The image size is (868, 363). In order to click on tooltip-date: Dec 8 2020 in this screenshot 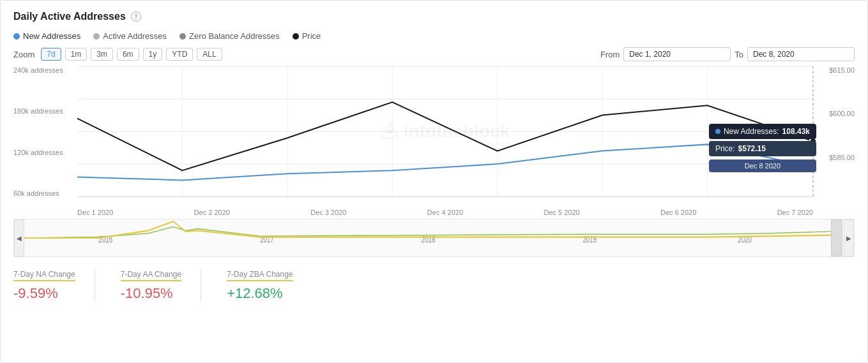, I will do `click(763, 166)`.